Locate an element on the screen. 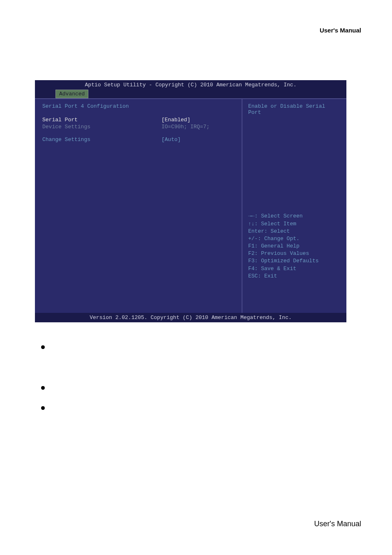  help-key-row: F1: General Help is located at coordinates (284, 246).